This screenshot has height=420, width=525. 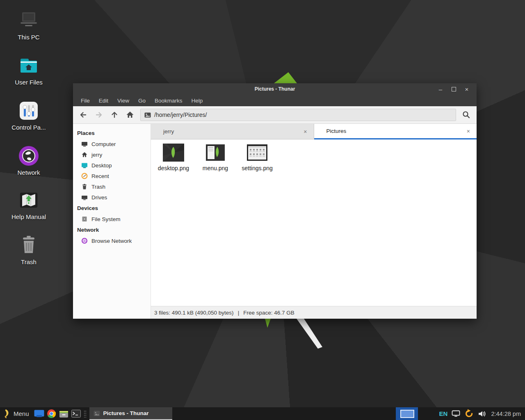 What do you see at coordinates (126, 413) in the screenshot?
I see `taskbar-window-title: Pictures - Thunar` at bounding box center [126, 413].